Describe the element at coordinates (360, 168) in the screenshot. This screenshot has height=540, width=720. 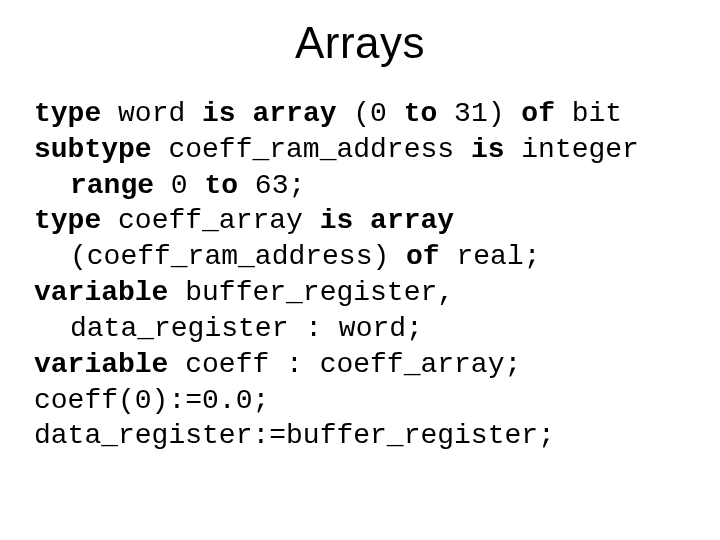
I see `code-line: subtype coeff_ram_address is integer ran…` at that location.